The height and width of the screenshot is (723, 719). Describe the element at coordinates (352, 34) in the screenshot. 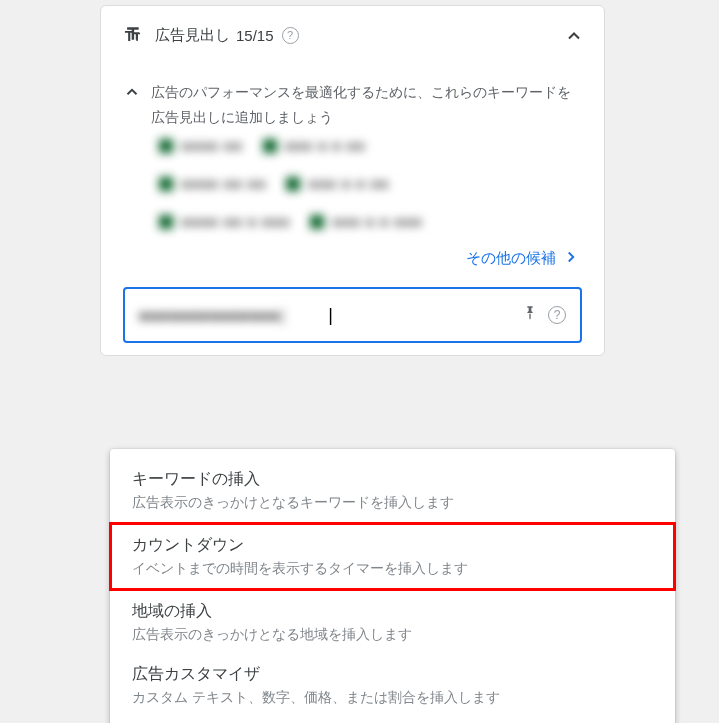

I see `panel-header: TT 広告見出し 15/15 ?` at that location.